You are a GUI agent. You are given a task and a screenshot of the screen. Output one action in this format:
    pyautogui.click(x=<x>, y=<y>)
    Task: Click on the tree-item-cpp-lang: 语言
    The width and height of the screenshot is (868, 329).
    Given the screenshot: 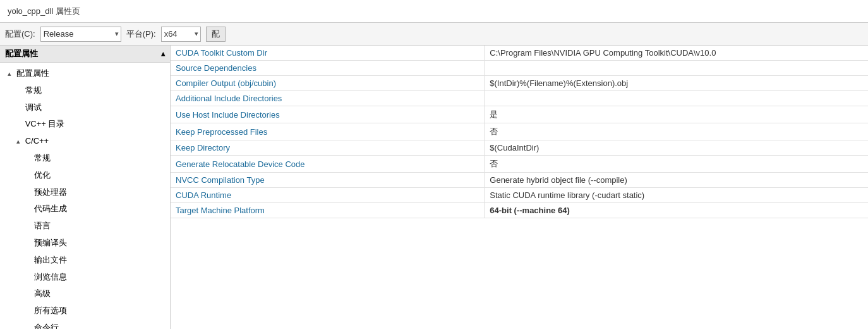 What is the action you would take?
    pyautogui.click(x=85, y=227)
    